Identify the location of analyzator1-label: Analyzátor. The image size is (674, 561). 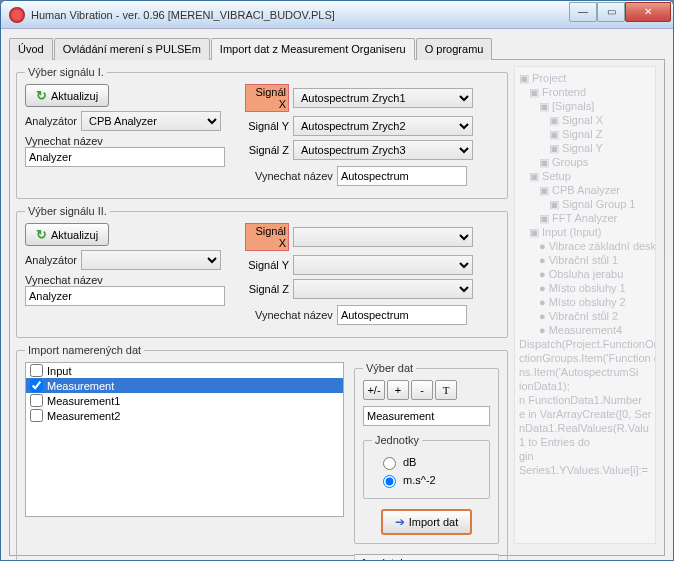
(51, 121).